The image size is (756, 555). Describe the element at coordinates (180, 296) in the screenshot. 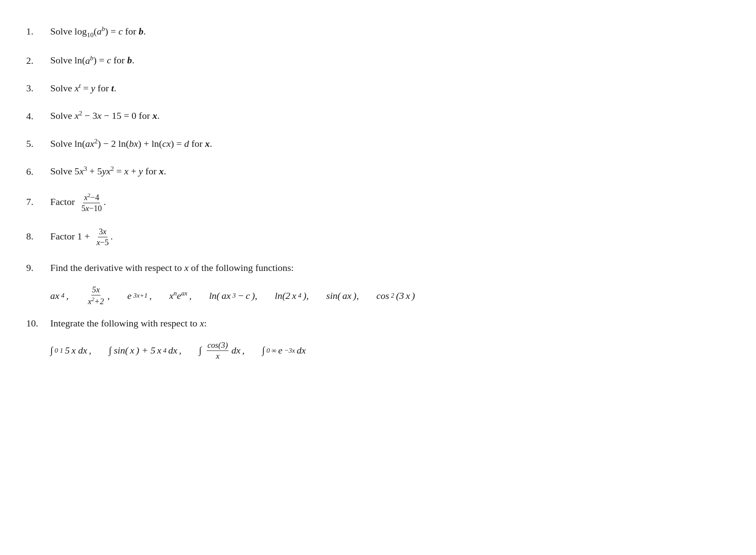

I see `func-xneax: xneax,` at that location.